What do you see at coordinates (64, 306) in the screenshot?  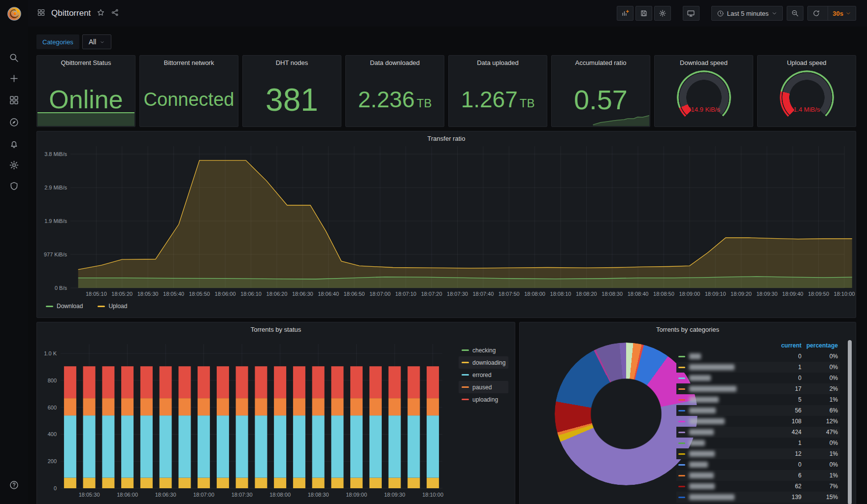 I see `legend-item-download: Download` at bounding box center [64, 306].